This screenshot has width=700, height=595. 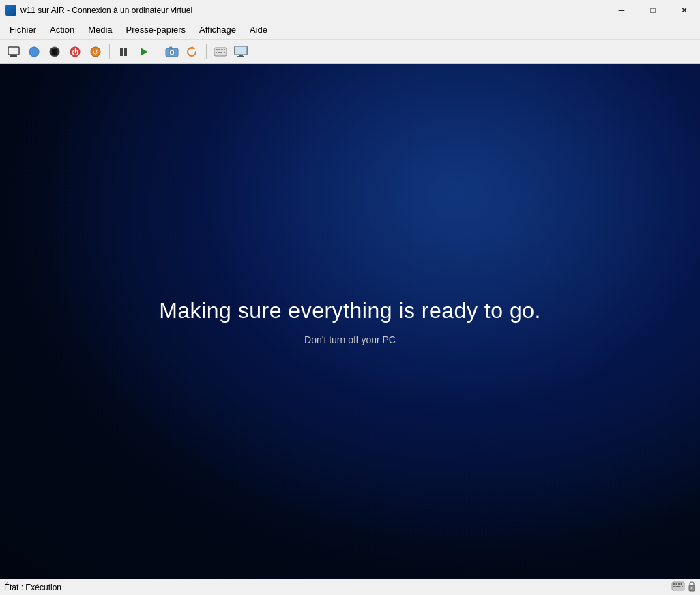 I want to click on status-icons, so click(x=684, y=587).